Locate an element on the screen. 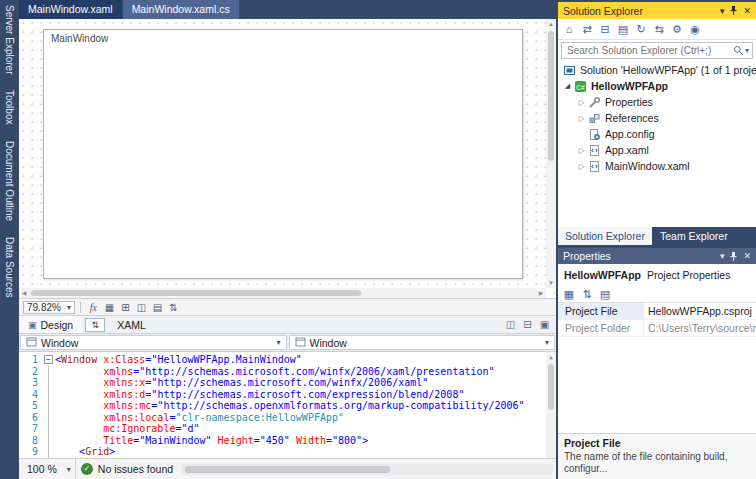 The image size is (756, 479). editor-horizontal-scrollbar is located at coordinates (367, 470).